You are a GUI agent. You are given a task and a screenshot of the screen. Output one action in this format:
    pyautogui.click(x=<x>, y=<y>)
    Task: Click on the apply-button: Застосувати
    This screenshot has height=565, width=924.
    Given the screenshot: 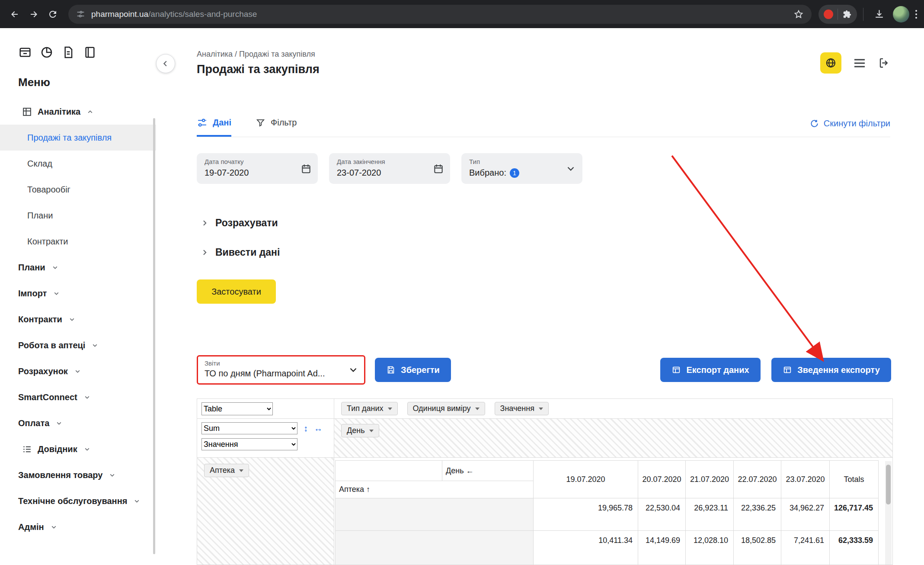 What is the action you would take?
    pyautogui.click(x=236, y=292)
    